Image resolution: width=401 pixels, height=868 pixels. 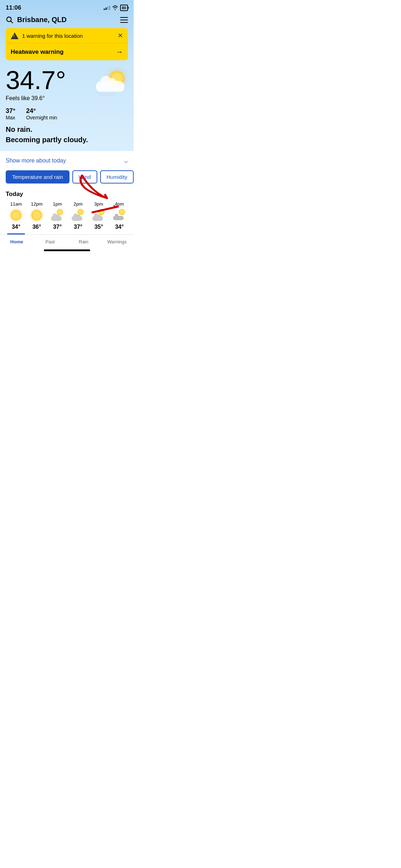 What do you see at coordinates (126, 161) in the screenshot?
I see `chevron-down-icon: ⌵` at bounding box center [126, 161].